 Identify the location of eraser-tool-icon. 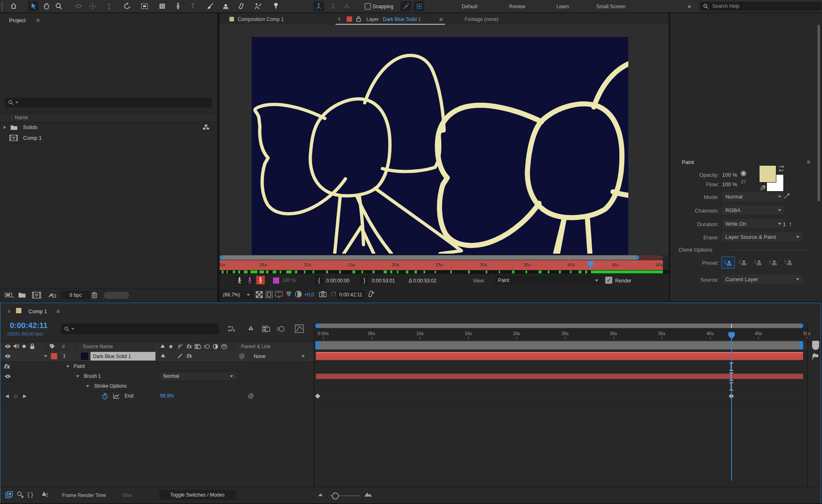
(241, 6).